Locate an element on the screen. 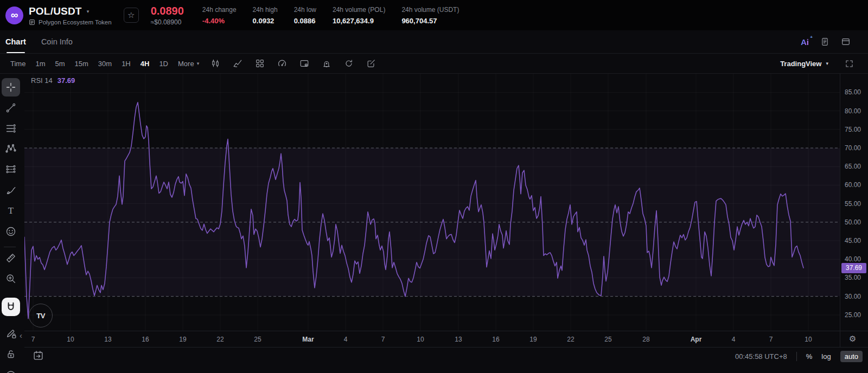 The height and width of the screenshot is (373, 868). y-axis-label: 70.00 is located at coordinates (853, 148).